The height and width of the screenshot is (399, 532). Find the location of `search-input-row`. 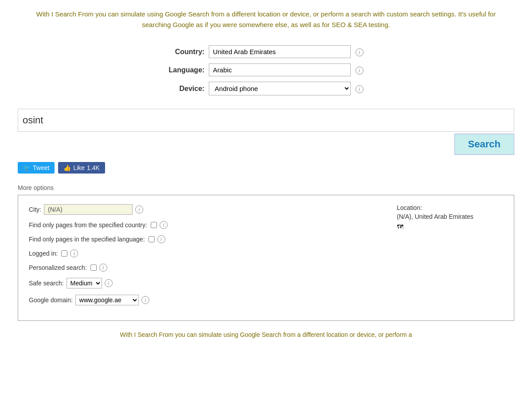

search-input-row is located at coordinates (266, 120).